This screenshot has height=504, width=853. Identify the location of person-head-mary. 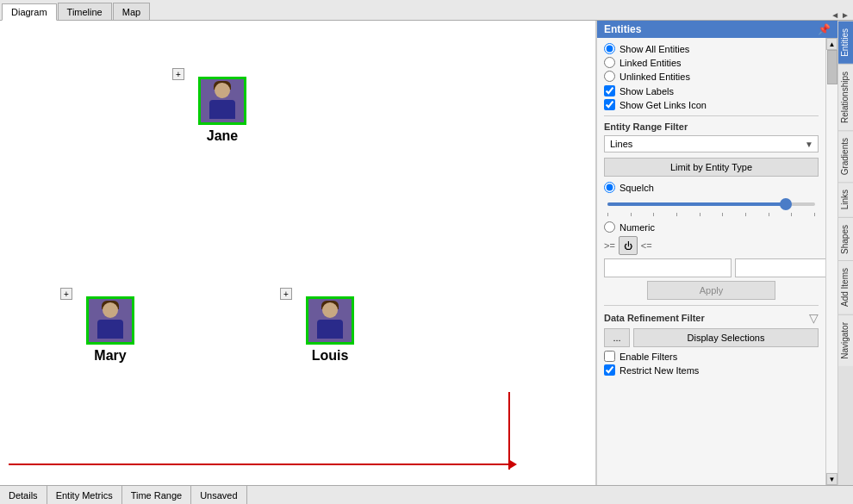
(110, 310).